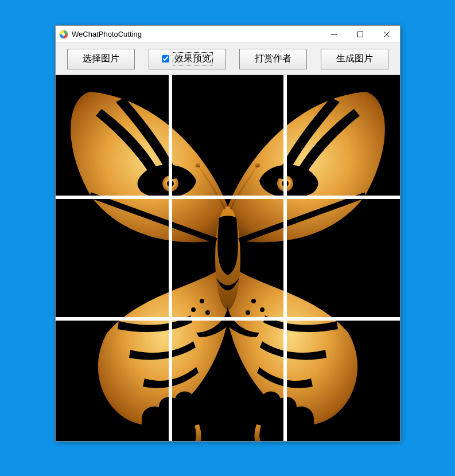  I want to click on app-icon, so click(64, 34).